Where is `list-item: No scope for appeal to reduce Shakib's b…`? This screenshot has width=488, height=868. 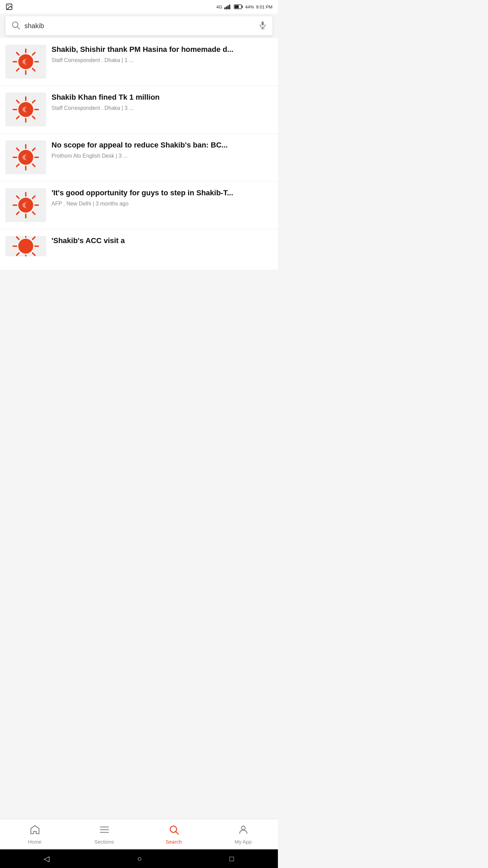 list-item: No scope for appeal to reduce Shakib's b… is located at coordinates (139, 157).